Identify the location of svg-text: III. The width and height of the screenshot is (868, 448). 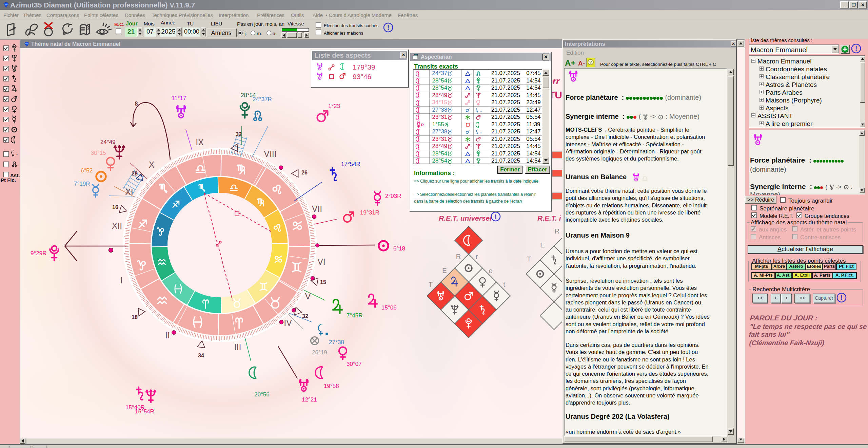
(238, 347).